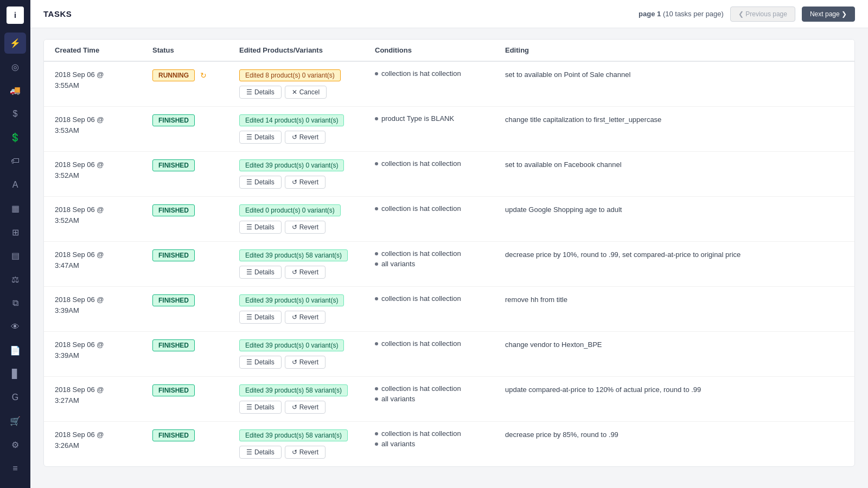 The image size is (868, 488). I want to click on sidebar-item-scale: ⚖, so click(15, 280).